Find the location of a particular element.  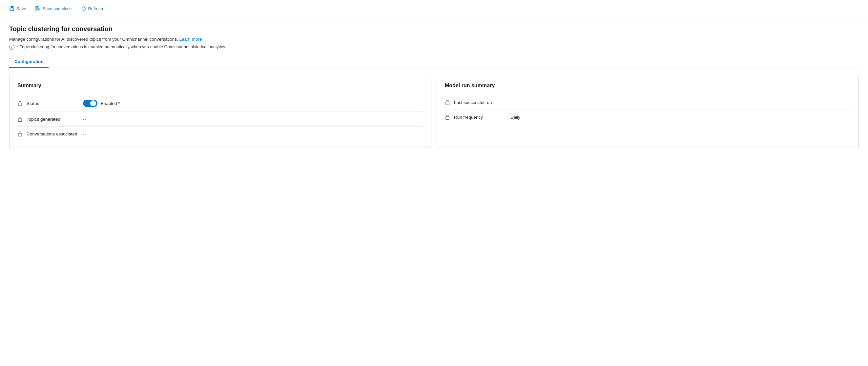

conversations-associated-label: Conversations associated is located at coordinates (53, 134).